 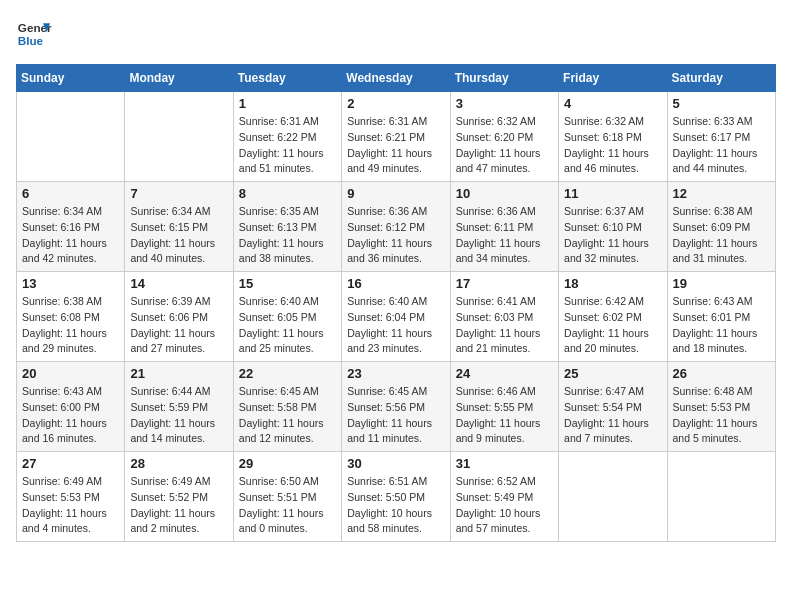 I want to click on day-detail: Sunrise: 6:40 AMSunset: 6:04 PMDaylight:…, so click(x=396, y=326).